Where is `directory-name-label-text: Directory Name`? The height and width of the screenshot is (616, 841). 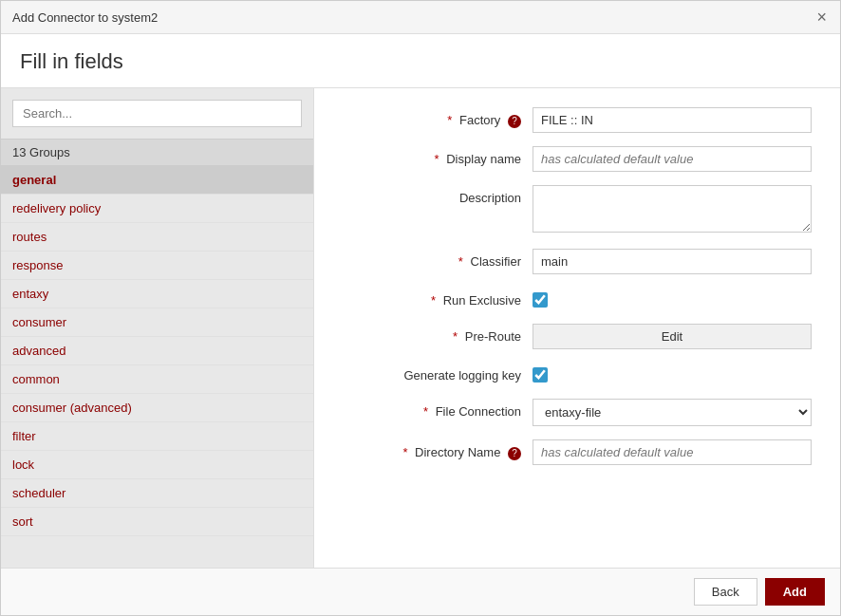 directory-name-label-text: Directory Name is located at coordinates (458, 452).